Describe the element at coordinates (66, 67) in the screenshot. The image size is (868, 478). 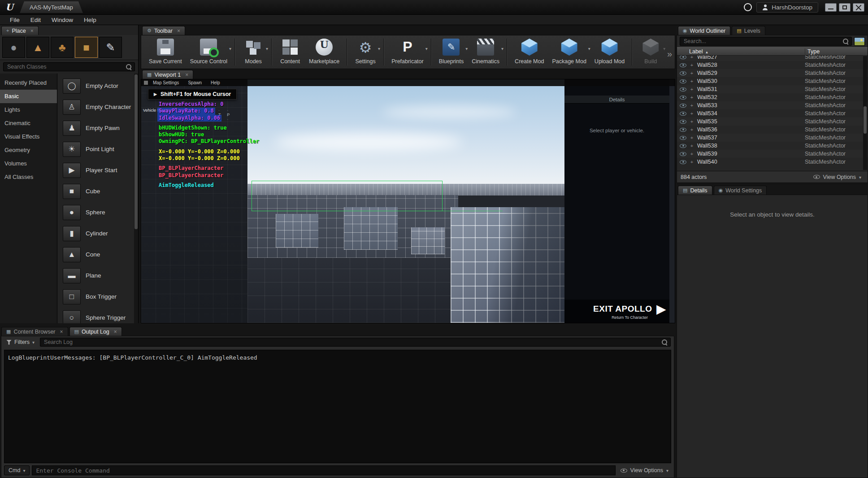
I see `place-search-input` at that location.